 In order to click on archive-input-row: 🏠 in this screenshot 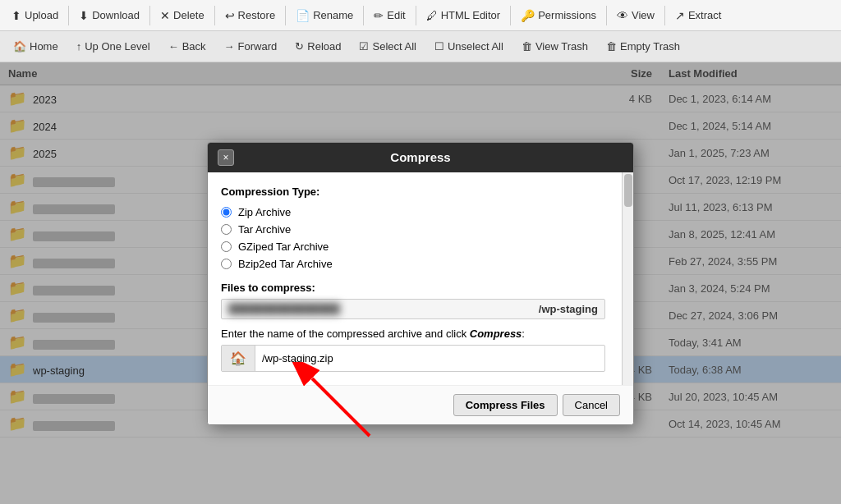, I will do `click(413, 358)`.